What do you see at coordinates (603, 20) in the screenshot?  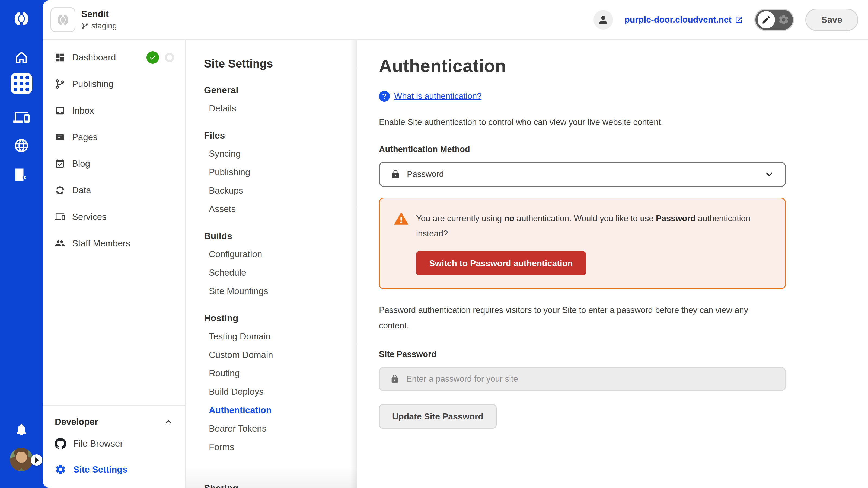 I see `person-icon` at bounding box center [603, 20].